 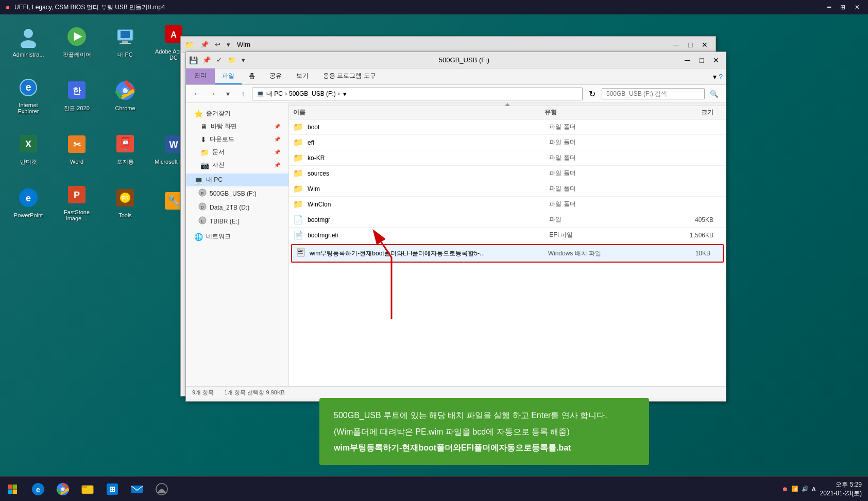 I want to click on desktop-icon-ppplayer: 팟플레이어, so click(x=77, y=41).